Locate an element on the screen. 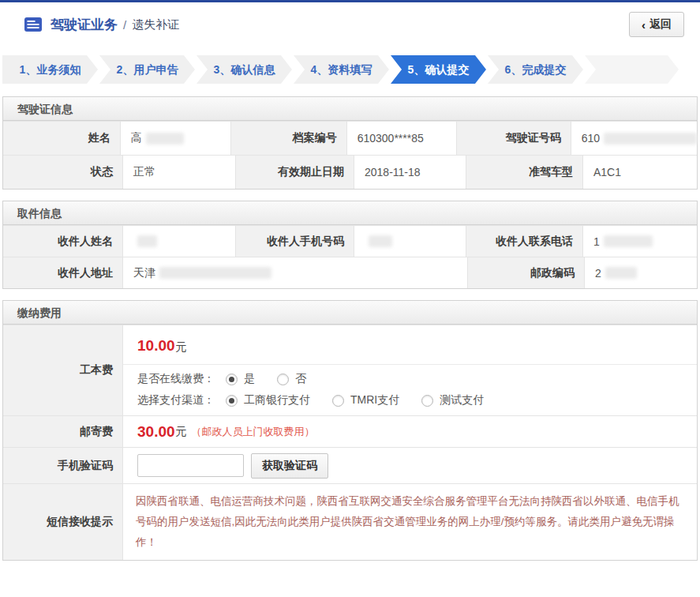  recipient-mobile-value is located at coordinates (410, 242).